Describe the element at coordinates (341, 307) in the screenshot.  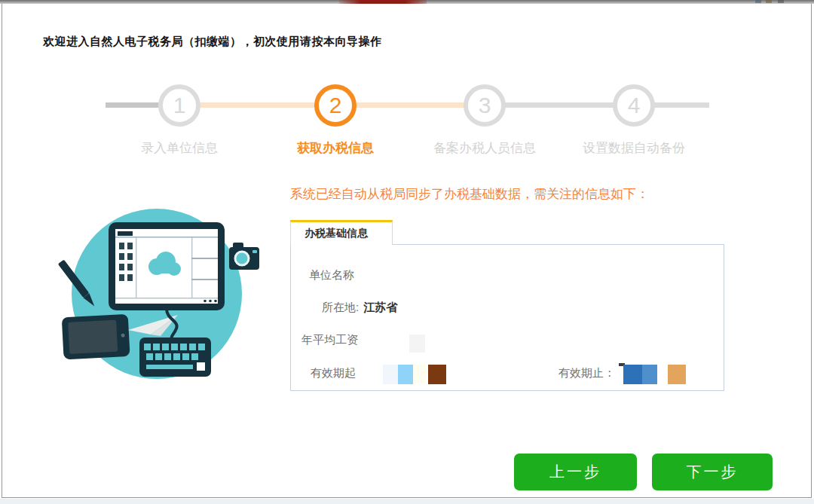
I see `field-label-location: 所在地:` at that location.